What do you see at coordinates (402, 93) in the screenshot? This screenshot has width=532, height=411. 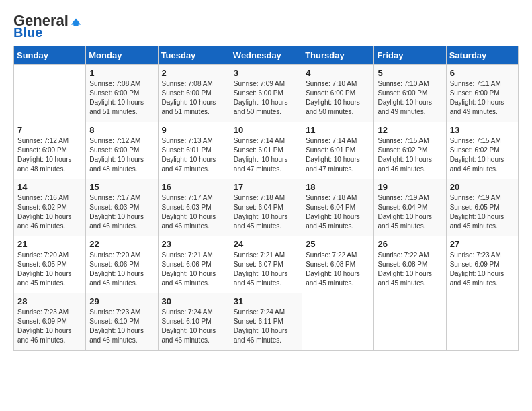 I see `sunset-label: Sunset: 6:00 PM` at bounding box center [402, 93].